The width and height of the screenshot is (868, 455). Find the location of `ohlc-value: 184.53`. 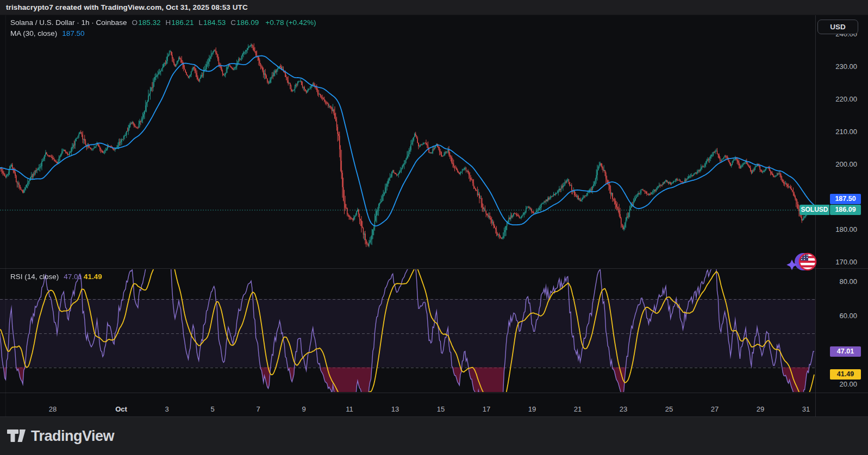

ohlc-value: 184.53 is located at coordinates (214, 23).